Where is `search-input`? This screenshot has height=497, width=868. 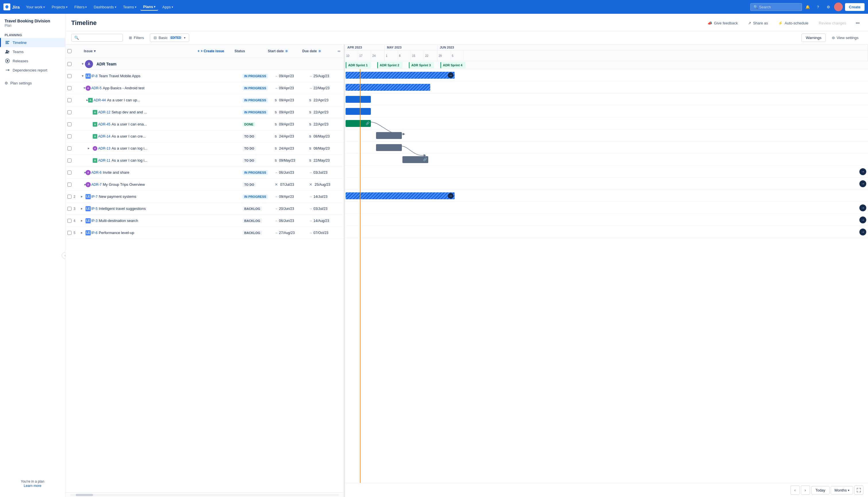
search-input is located at coordinates (98, 38).